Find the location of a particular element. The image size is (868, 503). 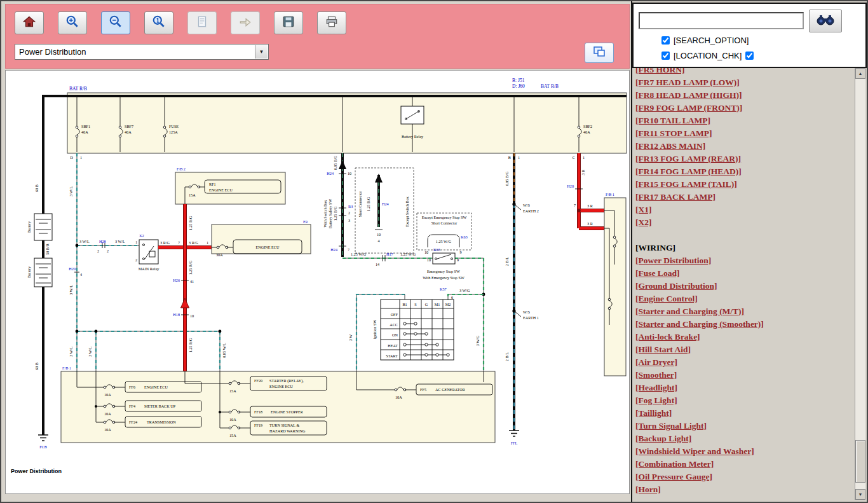

forward-button is located at coordinates (245, 23).